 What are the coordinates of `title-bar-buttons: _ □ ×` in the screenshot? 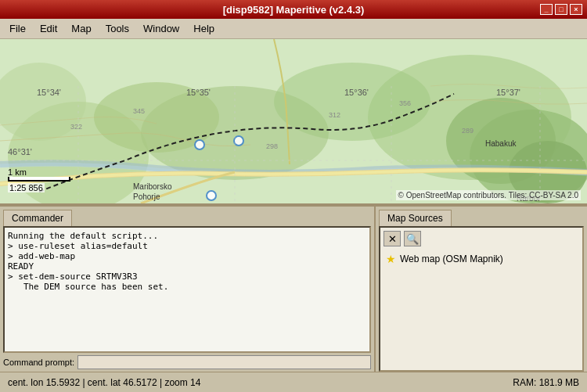 It's located at (561, 9).